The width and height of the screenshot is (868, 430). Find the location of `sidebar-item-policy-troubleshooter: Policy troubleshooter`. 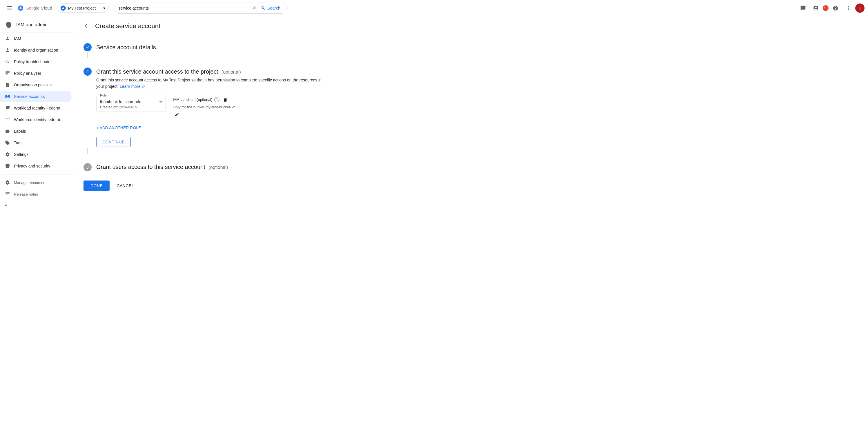

sidebar-item-policy-troubleshooter: Policy troubleshooter is located at coordinates (36, 62).